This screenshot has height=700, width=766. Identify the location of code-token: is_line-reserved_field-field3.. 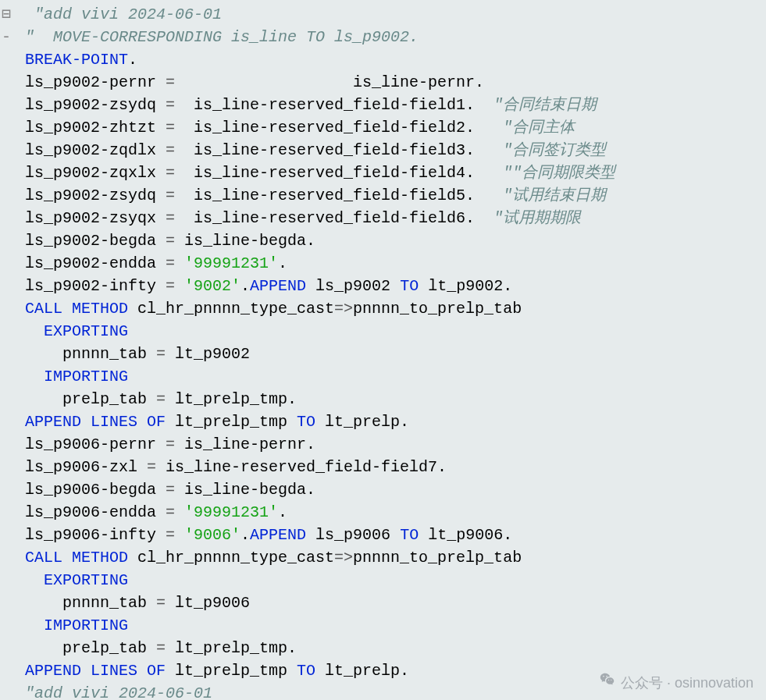
(339, 150).